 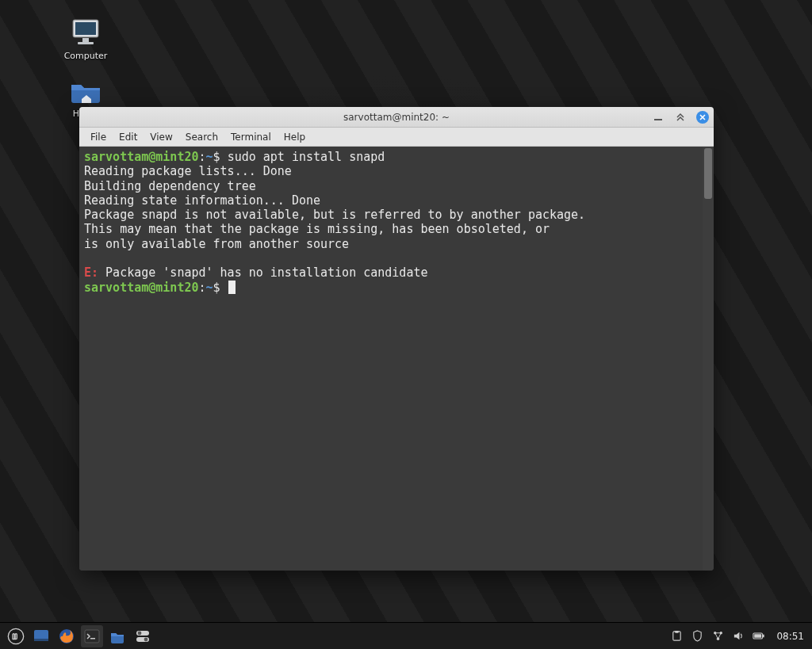 What do you see at coordinates (16, 636) in the screenshot?
I see `mint-menu-icon` at bounding box center [16, 636].